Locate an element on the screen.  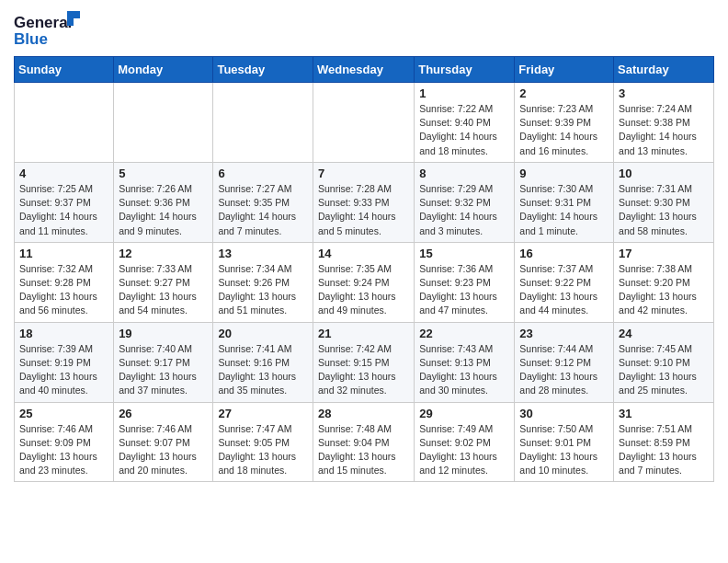
calendar-cell: 13Sunrise: 7:34 AM Sunset: 9:26 PM Dayli… is located at coordinates (263, 282).